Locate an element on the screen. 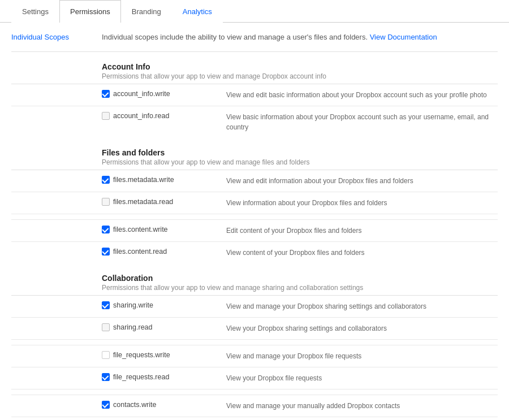 The image size is (509, 420). permission-desc-files.content.write: Edit content of your Dropbox files and f… is located at coordinates (362, 231).